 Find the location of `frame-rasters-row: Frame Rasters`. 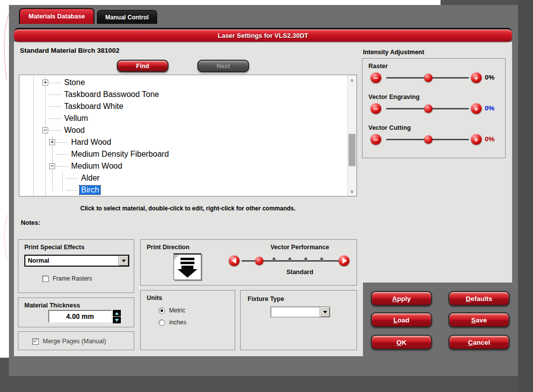

frame-rasters-row: Frame Rasters is located at coordinates (67, 279).